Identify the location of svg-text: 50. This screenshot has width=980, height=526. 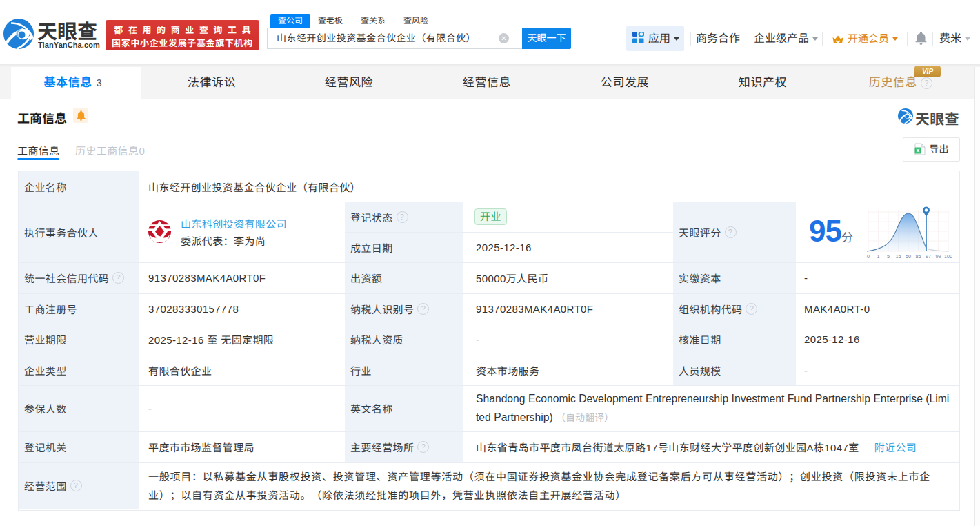
(908, 257).